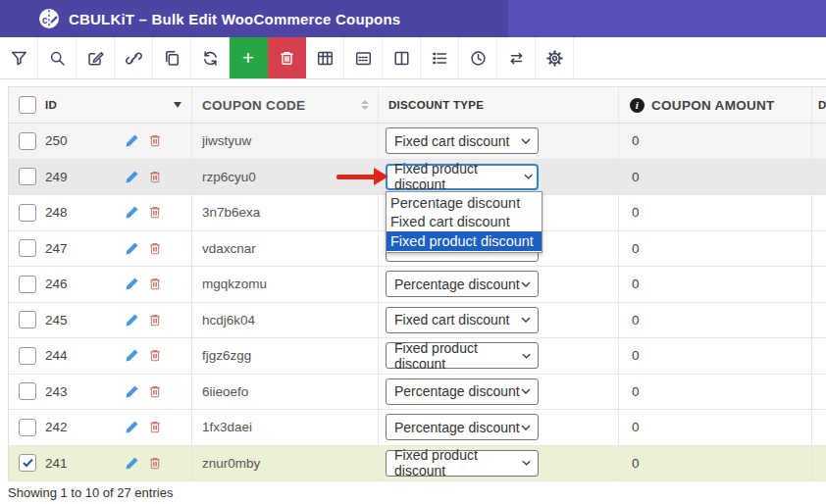 The width and height of the screenshot is (826, 504). Describe the element at coordinates (100, 105) in the screenshot. I see `column-header-id: ID` at that location.